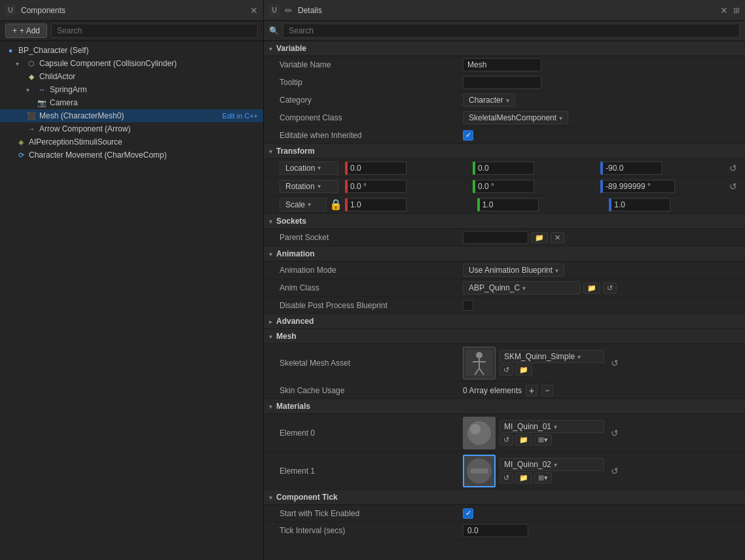 This screenshot has width=745, height=560. I want to click on details-grid-icon: ⊞, so click(736, 10).